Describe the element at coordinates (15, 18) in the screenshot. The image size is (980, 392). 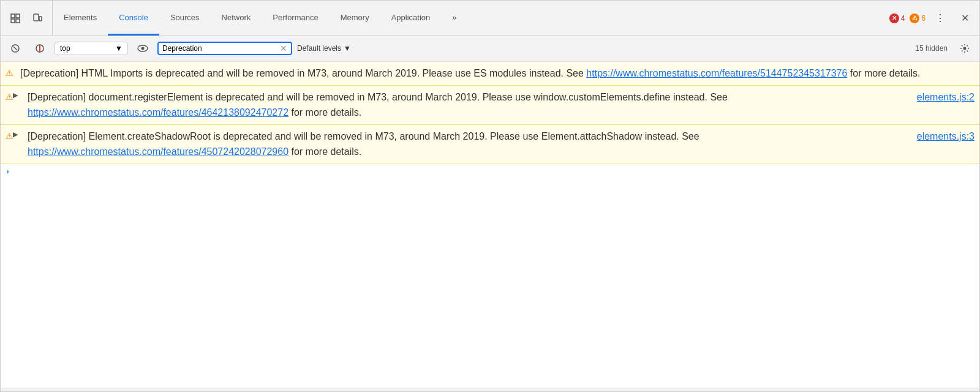
I see `inspect-element-button` at that location.